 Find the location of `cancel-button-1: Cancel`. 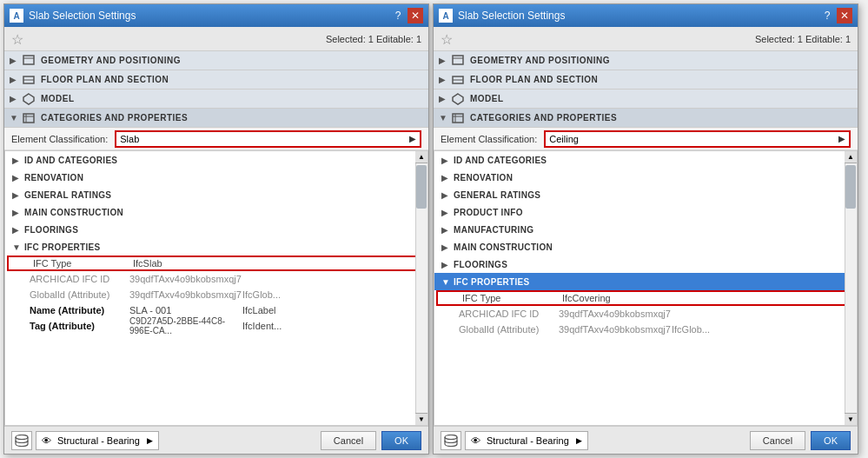

cancel-button-1: Cancel is located at coordinates (348, 441).